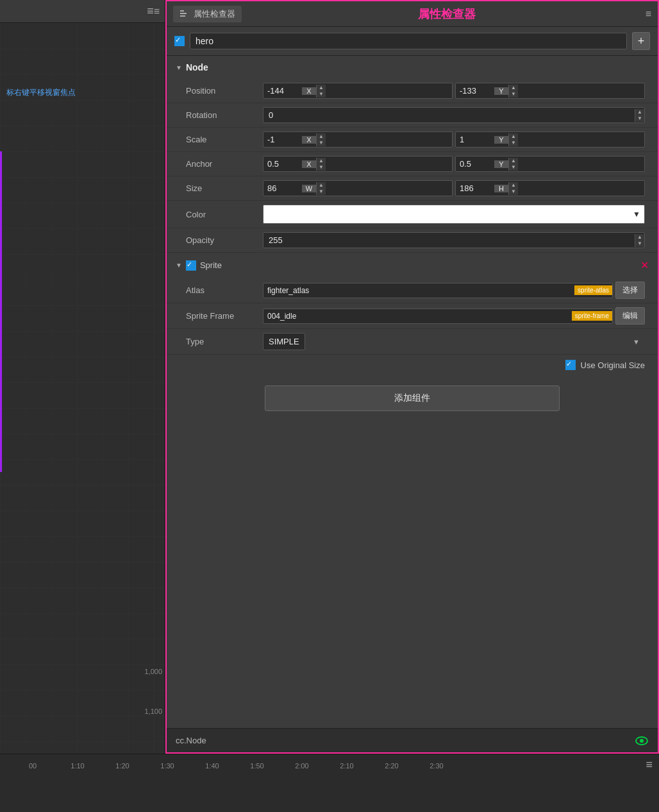  I want to click on size-w-input, so click(283, 189).